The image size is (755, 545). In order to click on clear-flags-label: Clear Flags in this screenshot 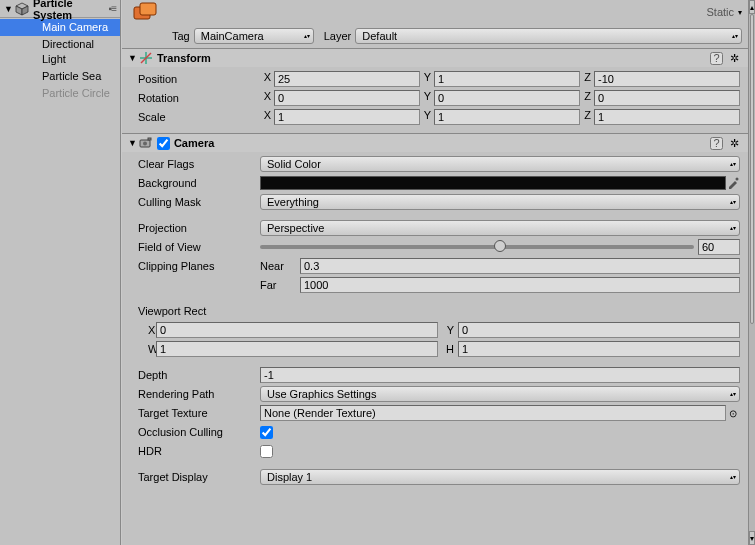, I will do `click(195, 164)`.